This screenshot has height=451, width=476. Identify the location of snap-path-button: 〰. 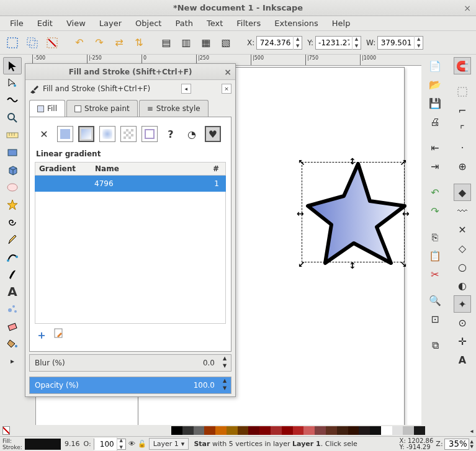
(462, 211).